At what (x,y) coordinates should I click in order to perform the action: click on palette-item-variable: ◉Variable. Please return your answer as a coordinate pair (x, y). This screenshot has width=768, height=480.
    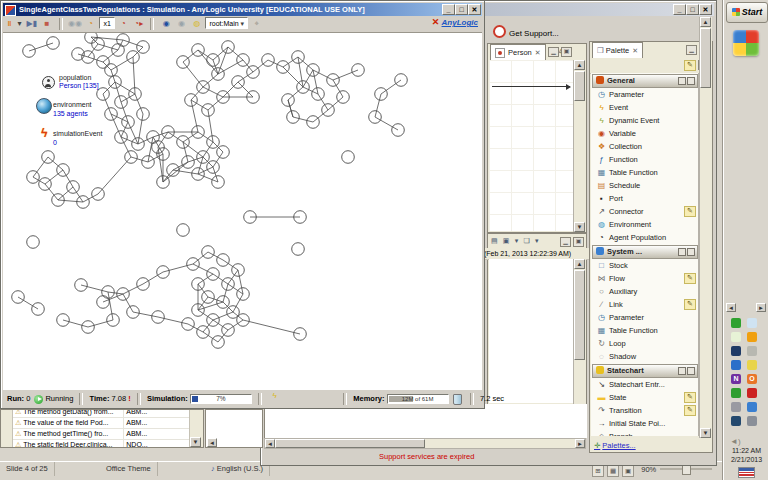
    Looking at the image, I should click on (645, 134).